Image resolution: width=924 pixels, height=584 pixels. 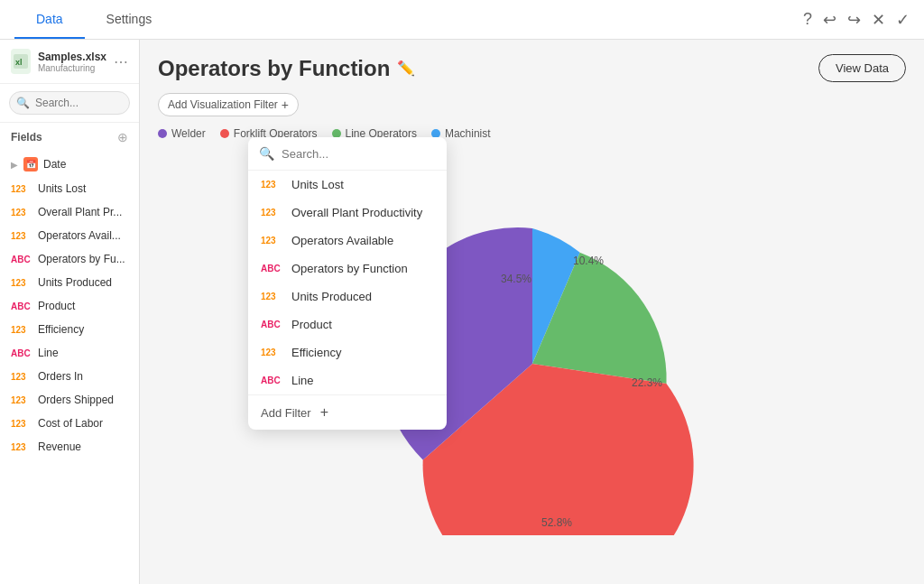 I want to click on dropdown-item-units-prod: 123 Units Produced, so click(x=347, y=296).